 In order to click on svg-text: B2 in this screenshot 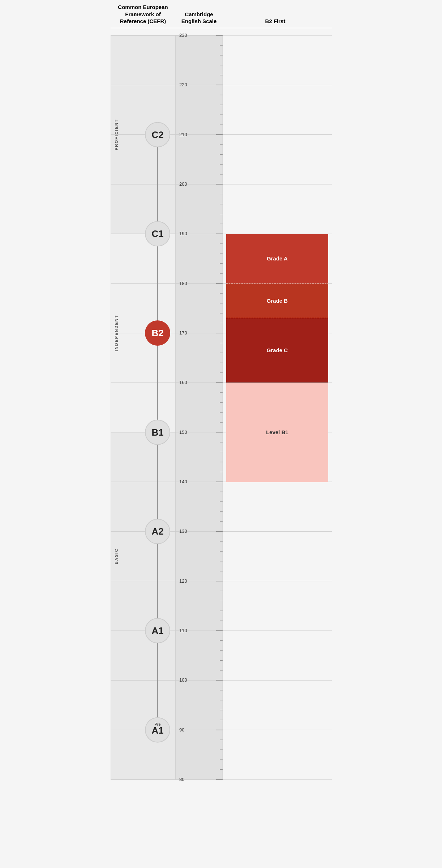, I will do `click(158, 333)`.